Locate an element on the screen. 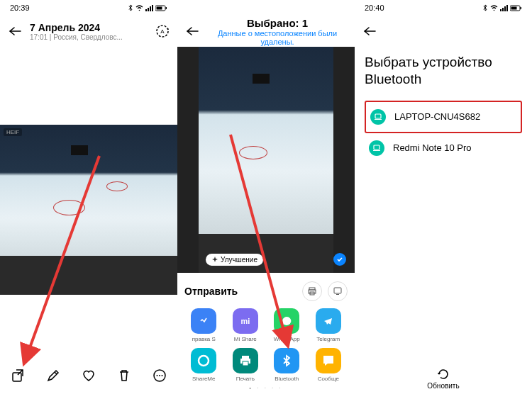 The width and height of the screenshot is (532, 394). share-app-wa: WhatsApp is located at coordinates (287, 325).